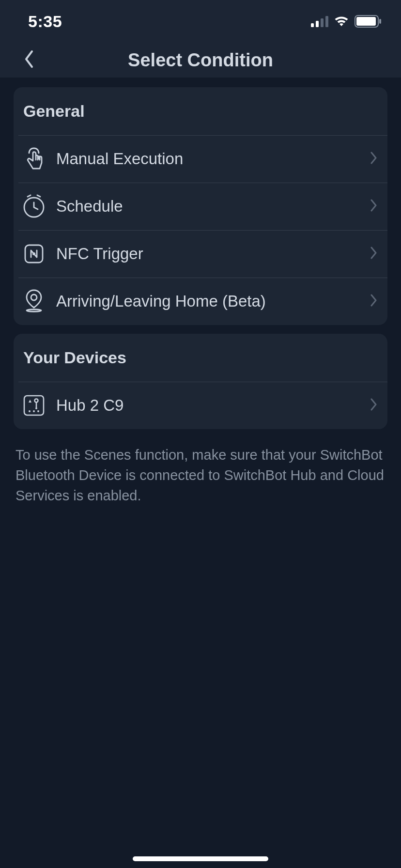 The width and height of the screenshot is (401, 868). What do you see at coordinates (34, 301) in the screenshot?
I see `location-pin-icon` at bounding box center [34, 301].